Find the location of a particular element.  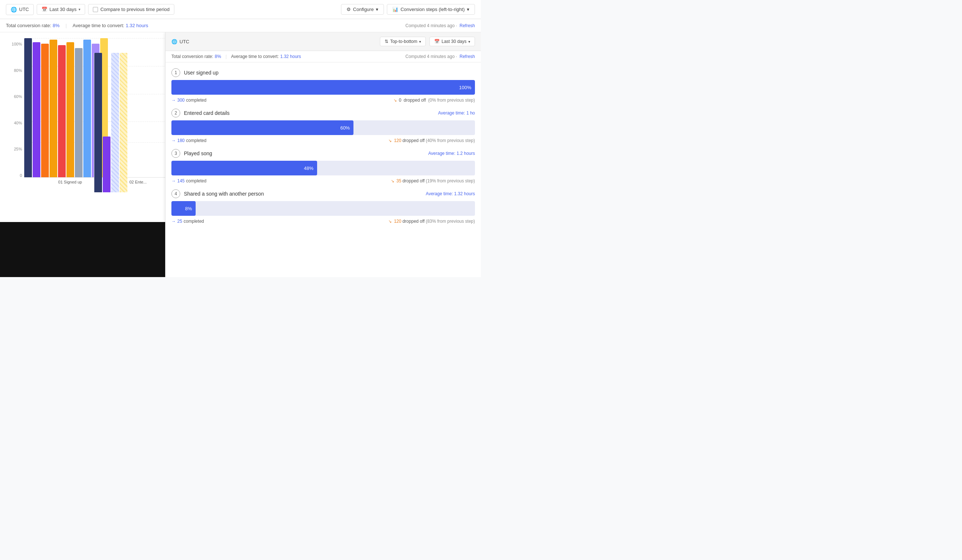

step-4-progress-container: 8% is located at coordinates (323, 208).